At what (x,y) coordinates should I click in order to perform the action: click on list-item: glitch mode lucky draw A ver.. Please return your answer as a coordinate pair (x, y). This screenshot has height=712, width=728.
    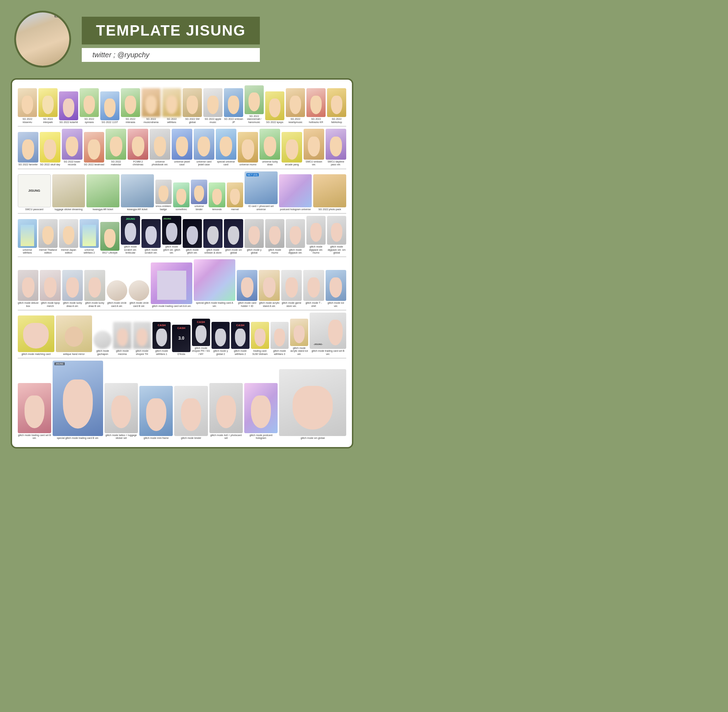
    Looking at the image, I should click on (73, 289).